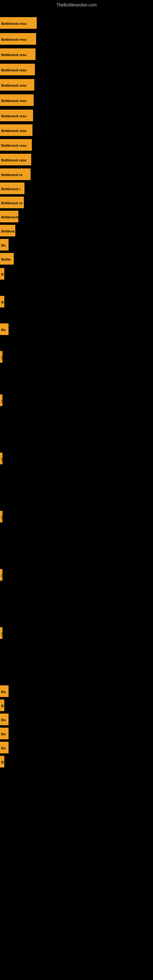  What do you see at coordinates (76, 5) in the screenshot?
I see `site-title: TheBottlenecker.com` at bounding box center [76, 5].